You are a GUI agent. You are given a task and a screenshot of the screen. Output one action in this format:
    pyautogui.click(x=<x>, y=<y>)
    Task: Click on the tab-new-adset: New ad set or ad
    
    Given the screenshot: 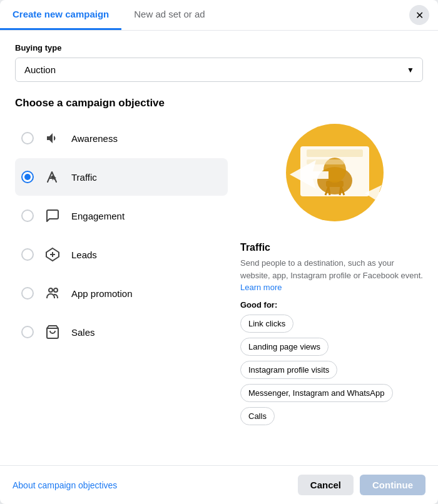 What is the action you would take?
    pyautogui.click(x=169, y=15)
    